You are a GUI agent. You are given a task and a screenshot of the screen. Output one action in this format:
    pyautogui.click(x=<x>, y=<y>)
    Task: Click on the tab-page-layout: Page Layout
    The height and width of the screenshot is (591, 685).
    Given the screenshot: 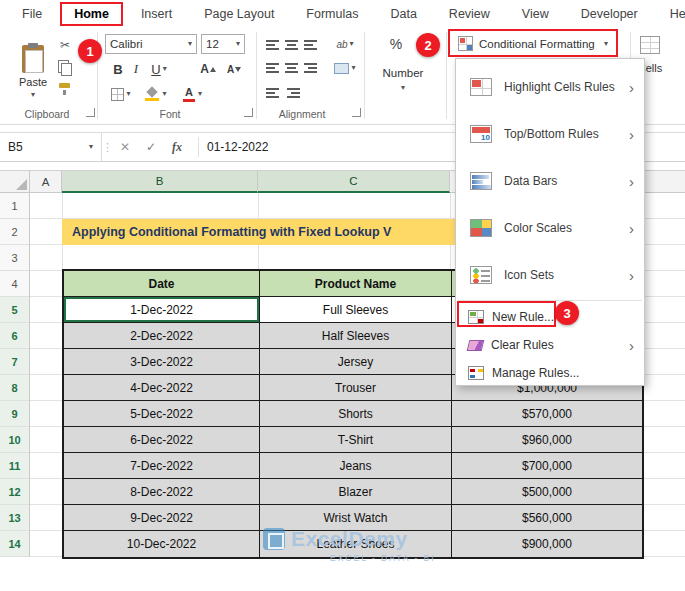 What is the action you would take?
    pyautogui.click(x=239, y=14)
    